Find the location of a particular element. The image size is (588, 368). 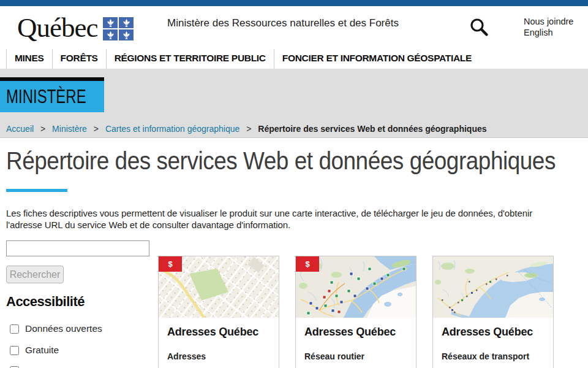

product-card-reseaux-transport: Adresses Québec Réseaux de transport is located at coordinates (493, 312).